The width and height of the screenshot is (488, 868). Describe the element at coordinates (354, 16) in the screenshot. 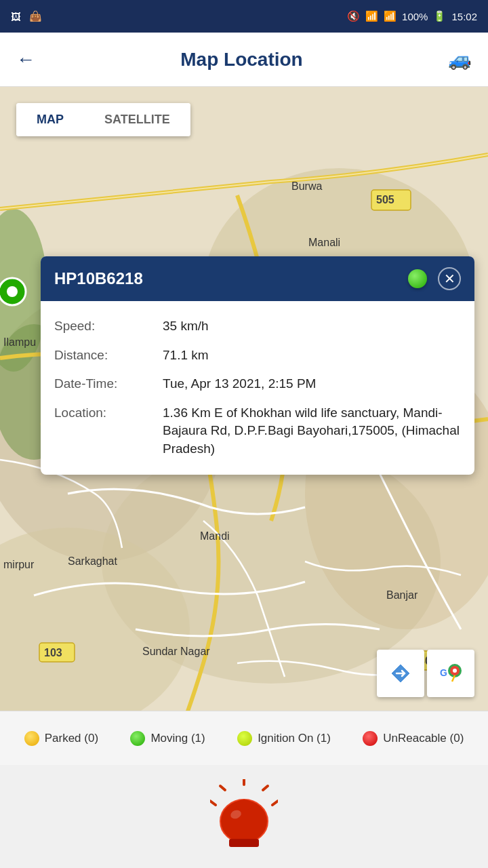

I see `mute-icon: 🔇` at that location.